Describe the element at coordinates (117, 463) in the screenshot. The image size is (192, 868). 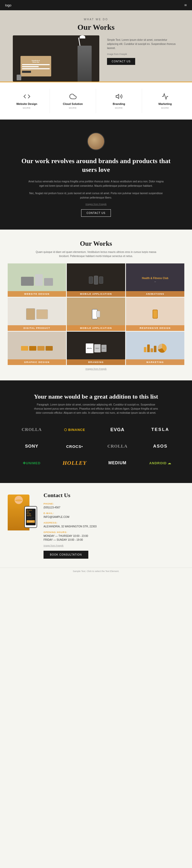
I see `client-name-medium: Medium` at that location.